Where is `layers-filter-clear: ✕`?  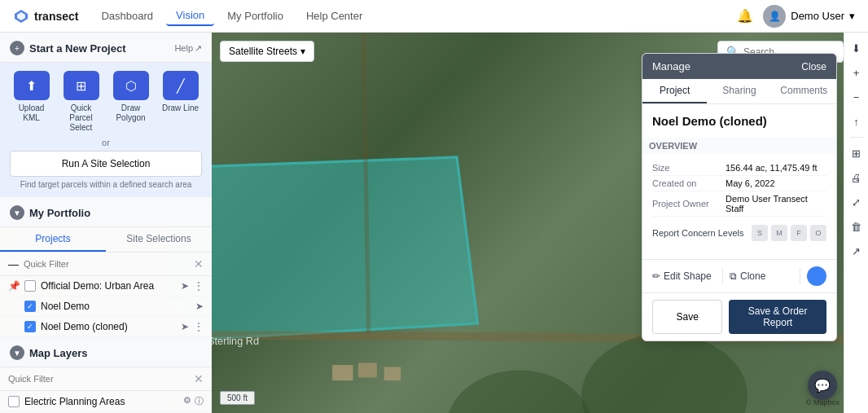
layers-filter-clear: ✕ is located at coordinates (199, 379).